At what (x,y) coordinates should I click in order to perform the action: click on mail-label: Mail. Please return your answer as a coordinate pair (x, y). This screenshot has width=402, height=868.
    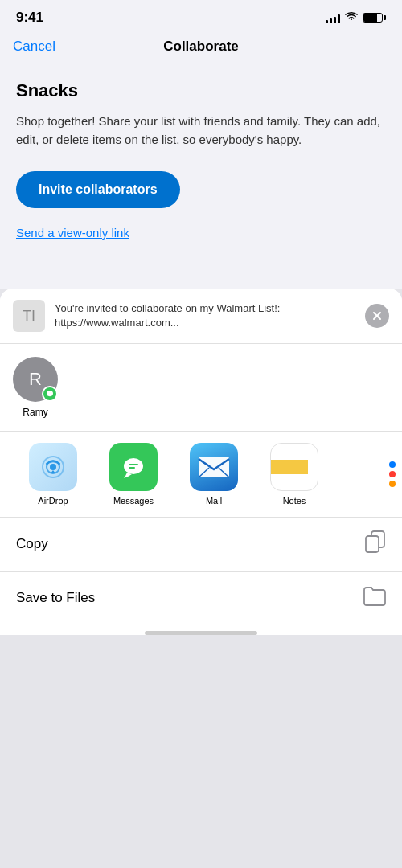
    Looking at the image, I should click on (214, 501).